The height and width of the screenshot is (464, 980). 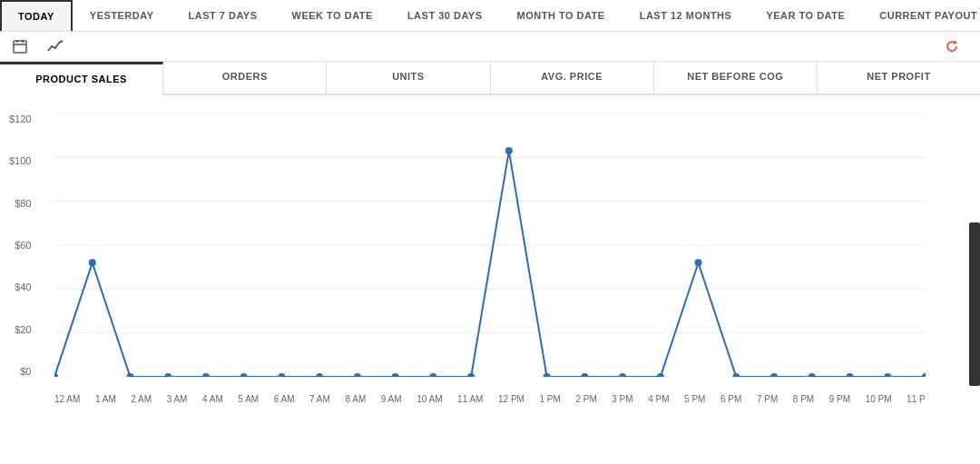 What do you see at coordinates (20, 161) in the screenshot?
I see `y-axis-label: $100` at bounding box center [20, 161].